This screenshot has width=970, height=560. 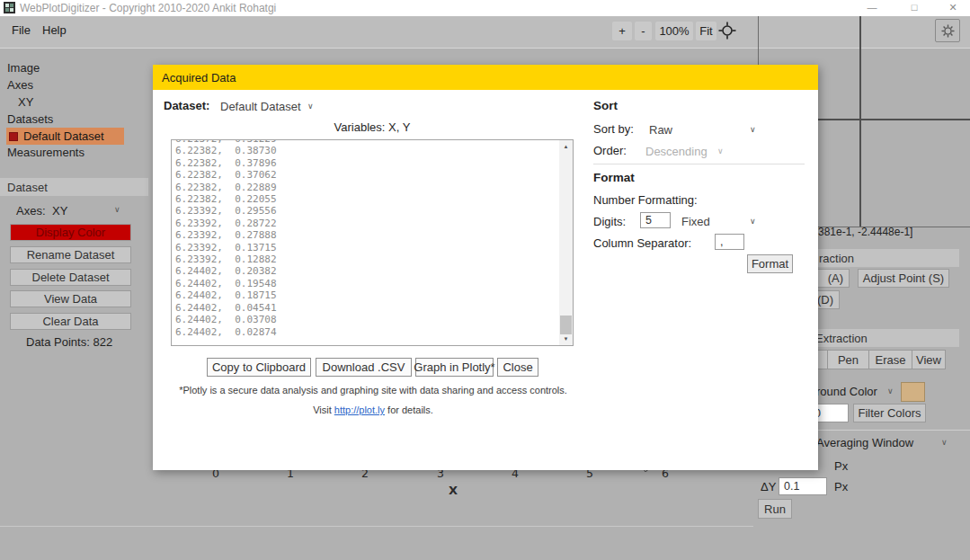 I want to click on fit-button: Fit, so click(x=707, y=31).